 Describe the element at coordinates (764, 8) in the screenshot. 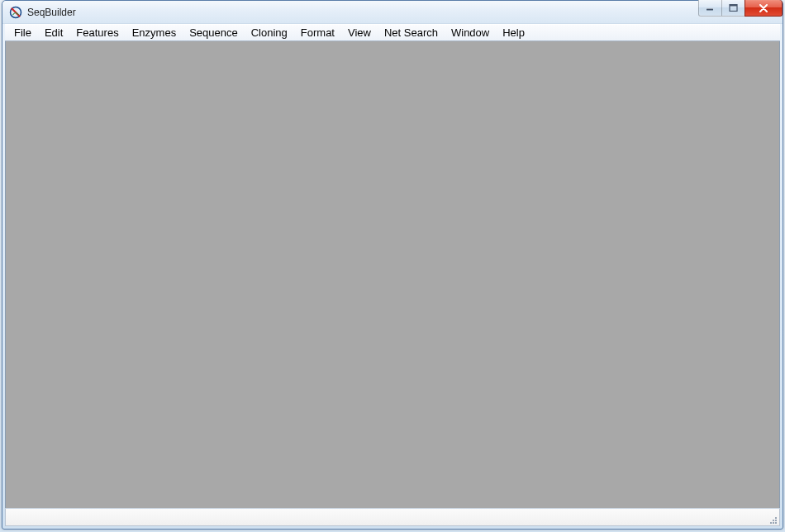

I see `close-button` at that location.